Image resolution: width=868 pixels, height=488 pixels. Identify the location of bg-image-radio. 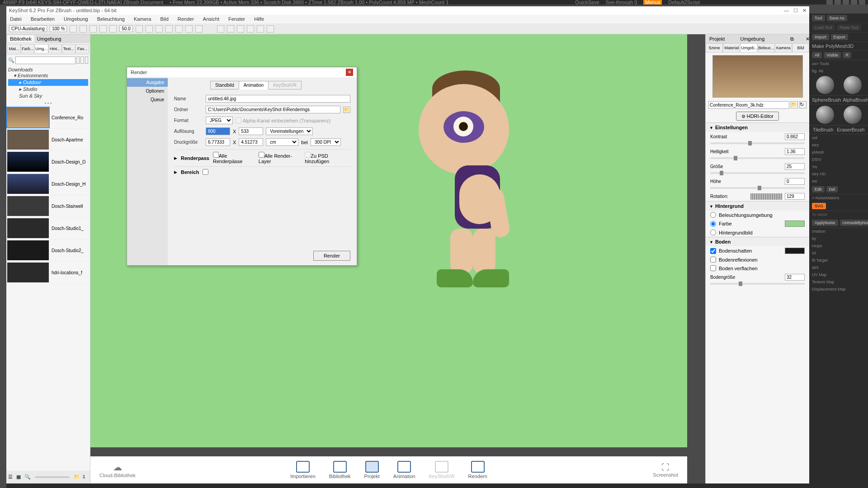
(713, 232).